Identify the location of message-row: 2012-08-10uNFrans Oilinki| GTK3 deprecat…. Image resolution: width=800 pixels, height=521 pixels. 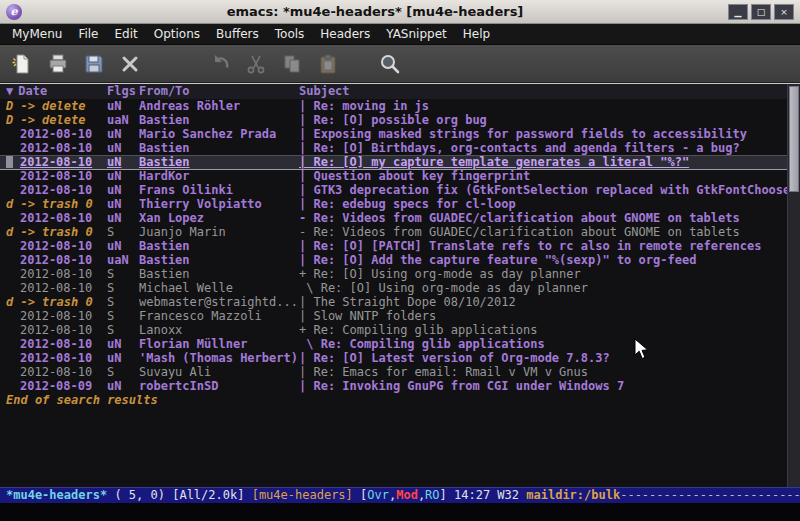
(400, 190).